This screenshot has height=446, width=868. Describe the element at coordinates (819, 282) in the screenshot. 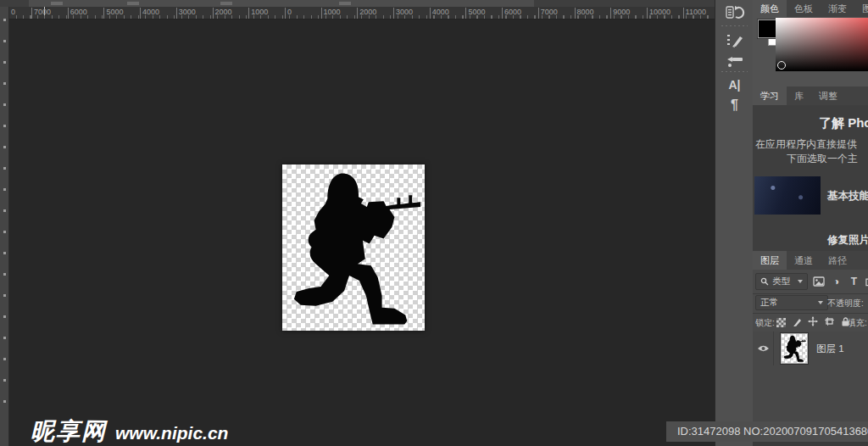

I see `filter-pixel-layers-icon` at that location.